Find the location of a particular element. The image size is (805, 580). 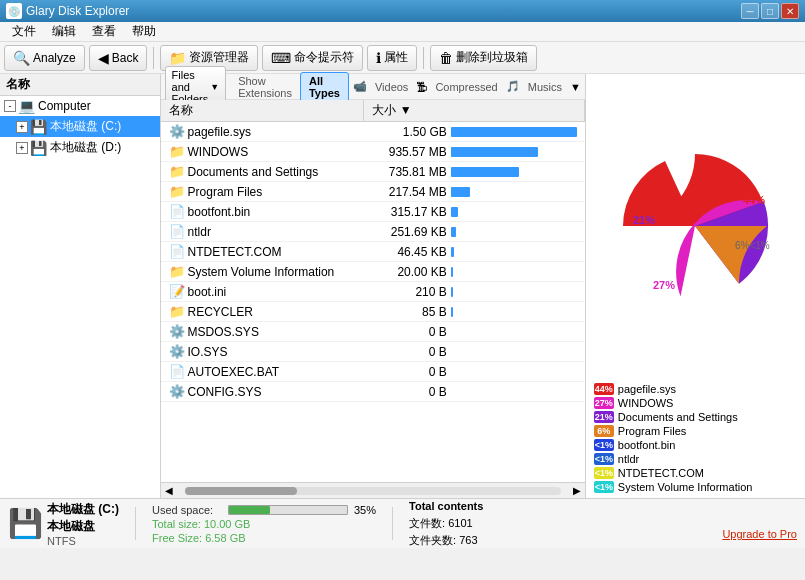

scroll-thumb is located at coordinates (242, 491).